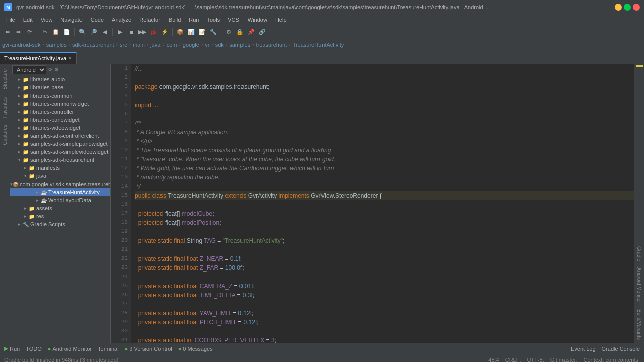 The image size is (644, 362). Describe the element at coordinates (38, 58) in the screenshot. I see `editor-tab-treasurehunt: TreasureHuntActivity.java ✕` at that location.